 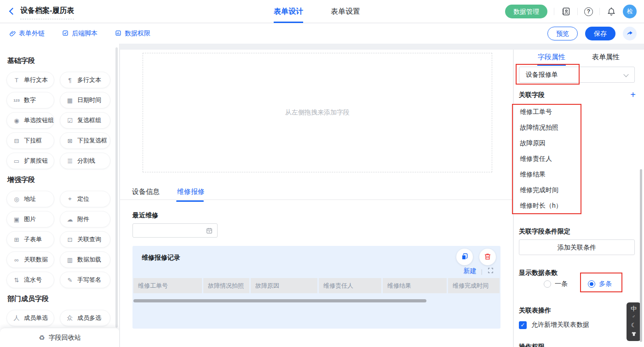 I want to click on save-button: 保存, so click(x=600, y=34).